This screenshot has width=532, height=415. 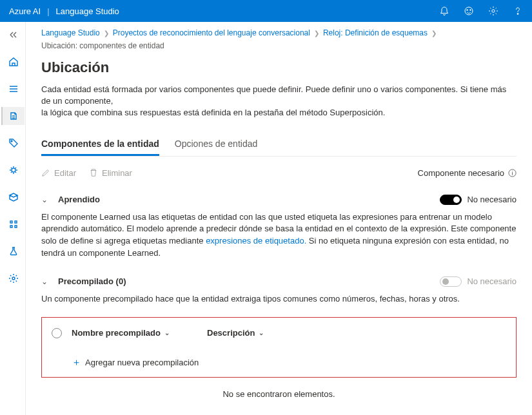 What do you see at coordinates (279, 363) in the screenshot?
I see `add-prebuilt-button: ＋ Agregar nueva precompilación` at bounding box center [279, 363].